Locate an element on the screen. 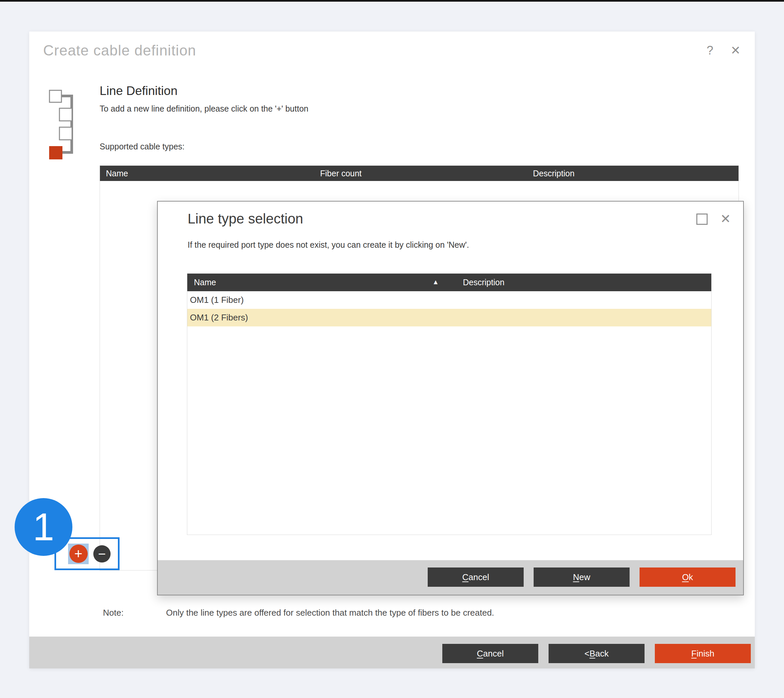  note-text: Only the line types are offered for sele… is located at coordinates (330, 613).